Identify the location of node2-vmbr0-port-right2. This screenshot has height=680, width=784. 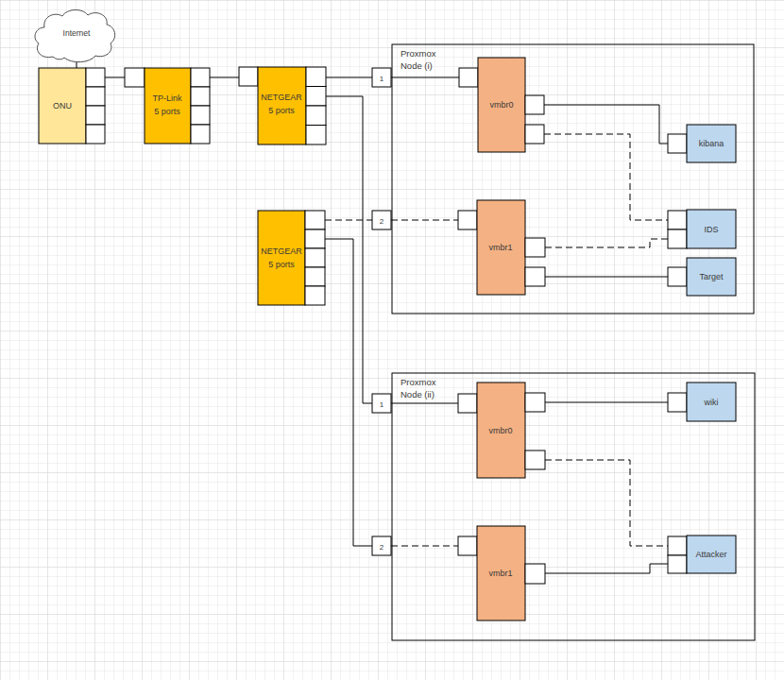
(535, 460).